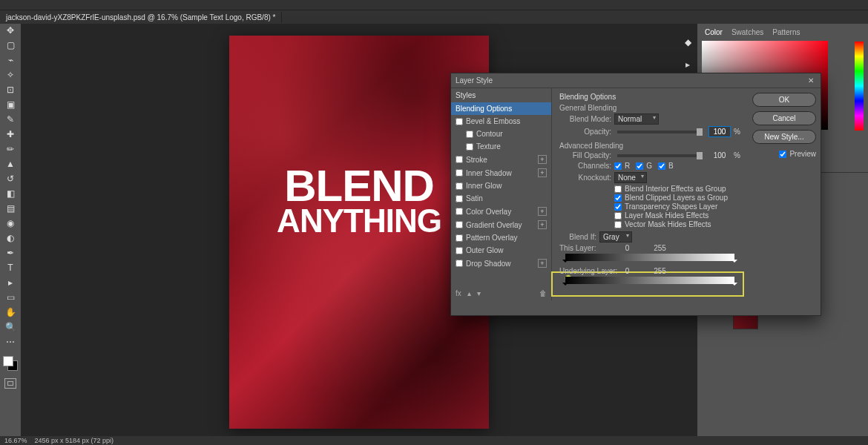  I want to click on dialog-titlebar: Layer Style ✕, so click(636, 81).